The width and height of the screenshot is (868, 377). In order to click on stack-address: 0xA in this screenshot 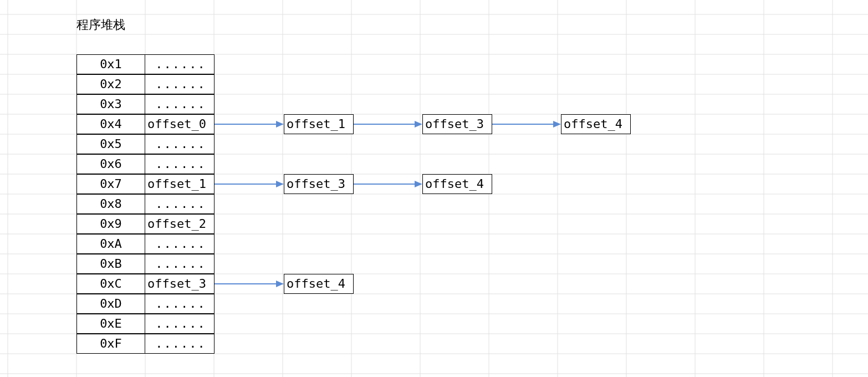, I will do `click(111, 244)`.